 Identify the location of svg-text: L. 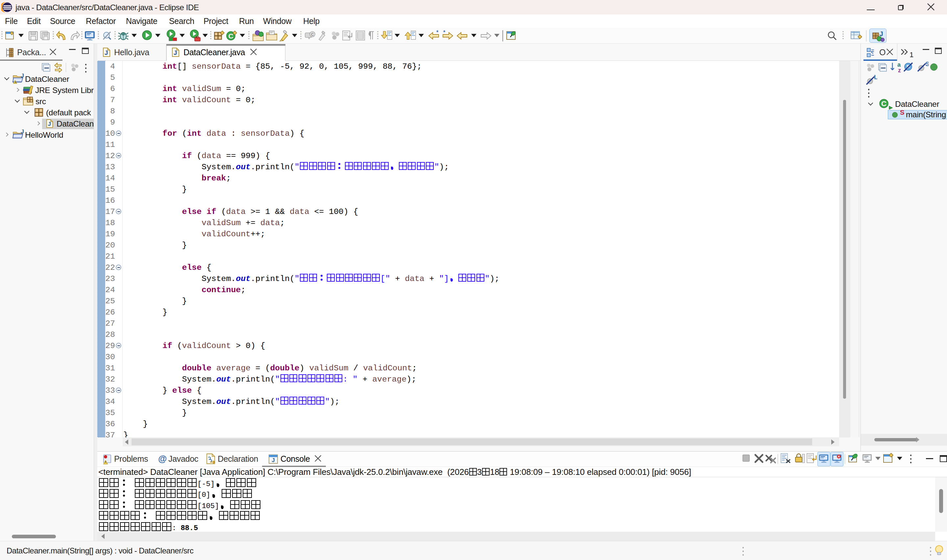
(876, 78).